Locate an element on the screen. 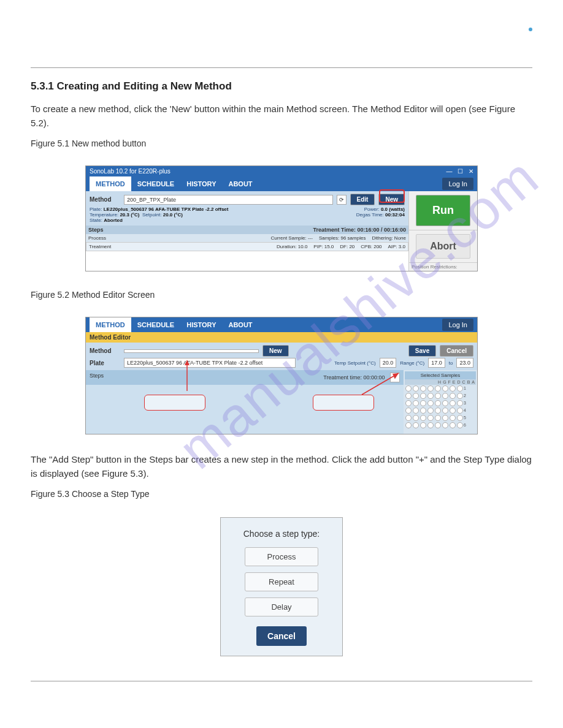  tab-history: HISTORY is located at coordinates (201, 184).